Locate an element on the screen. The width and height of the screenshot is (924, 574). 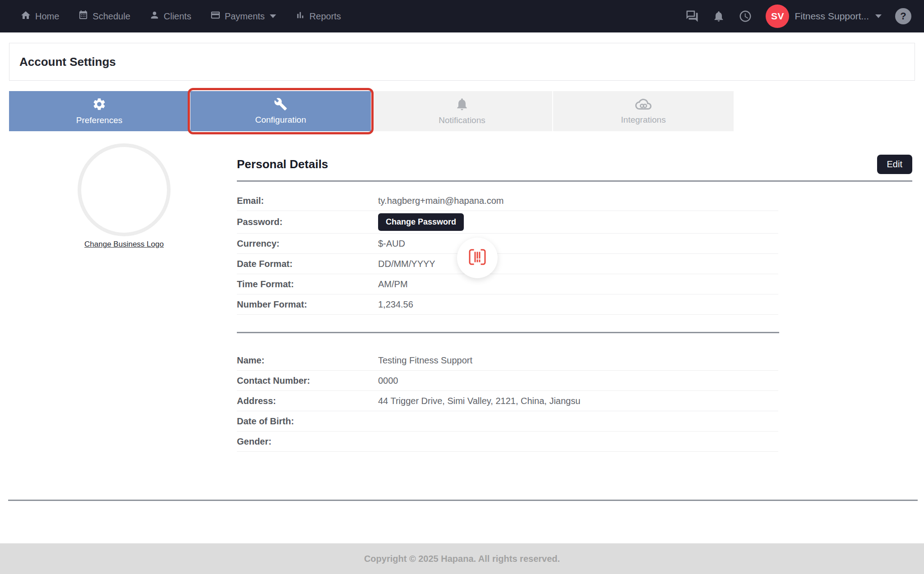
user-menu: SV Fitness Support... is located at coordinates (824, 16).